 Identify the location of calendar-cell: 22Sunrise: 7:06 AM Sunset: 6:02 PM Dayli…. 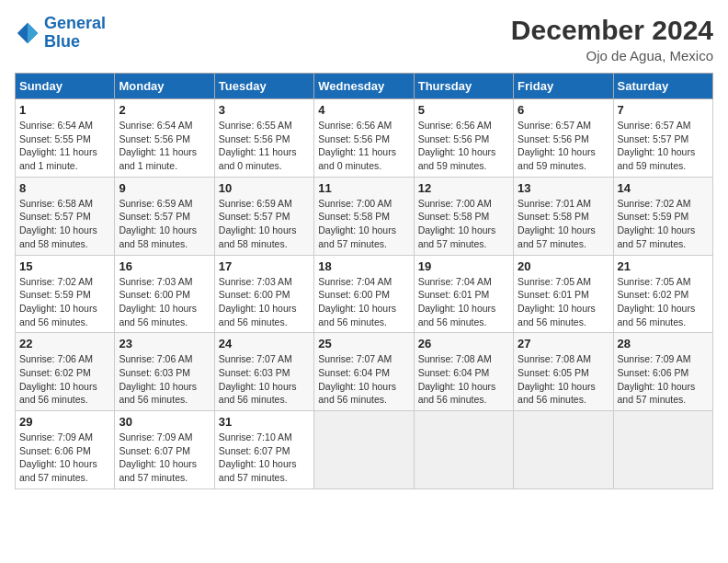
(65, 372).